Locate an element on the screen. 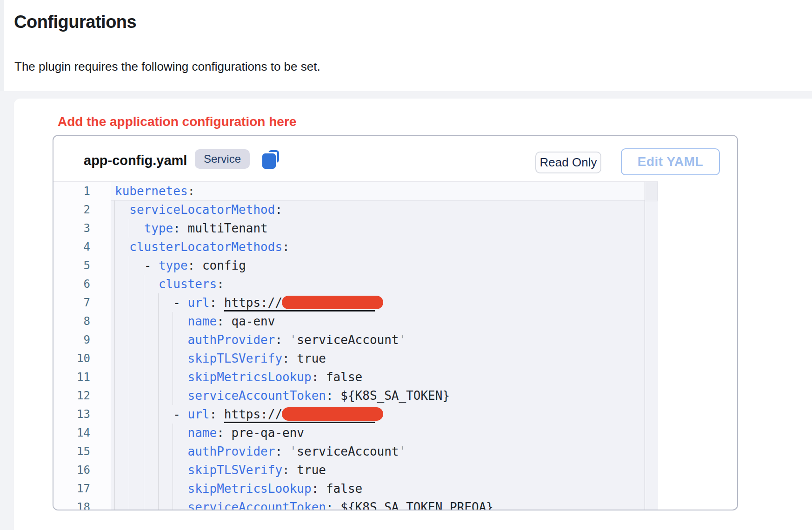  line-number: 15 is located at coordinates (82, 451).